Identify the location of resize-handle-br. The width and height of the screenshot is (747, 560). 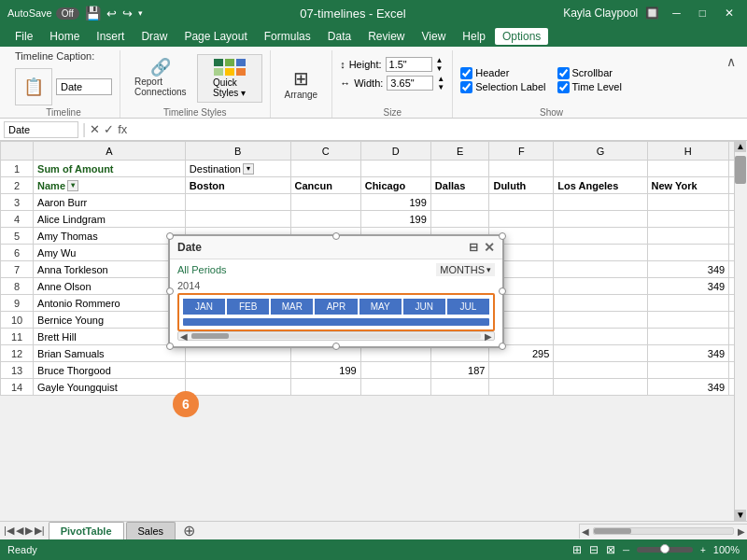
(502, 346).